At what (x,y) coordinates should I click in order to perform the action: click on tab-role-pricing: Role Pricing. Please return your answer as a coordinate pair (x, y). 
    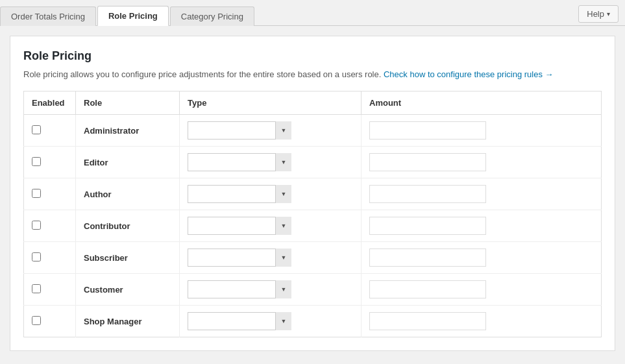
    Looking at the image, I should click on (133, 16).